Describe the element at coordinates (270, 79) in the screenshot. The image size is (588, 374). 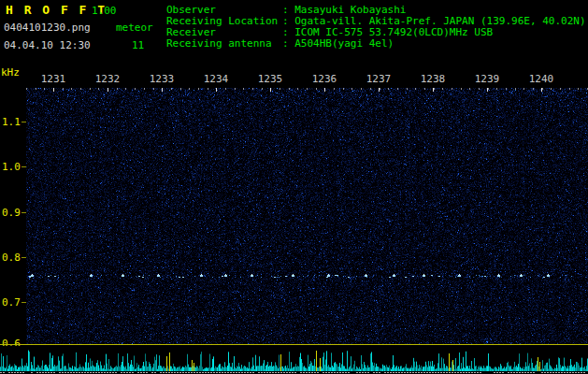
I see `x-tick-label: 1235` at that location.